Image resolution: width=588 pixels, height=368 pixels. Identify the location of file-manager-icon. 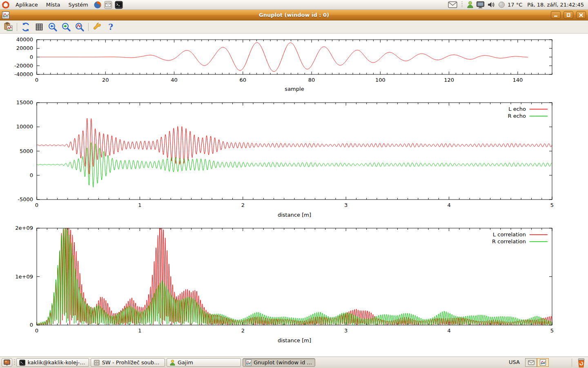
(97, 363).